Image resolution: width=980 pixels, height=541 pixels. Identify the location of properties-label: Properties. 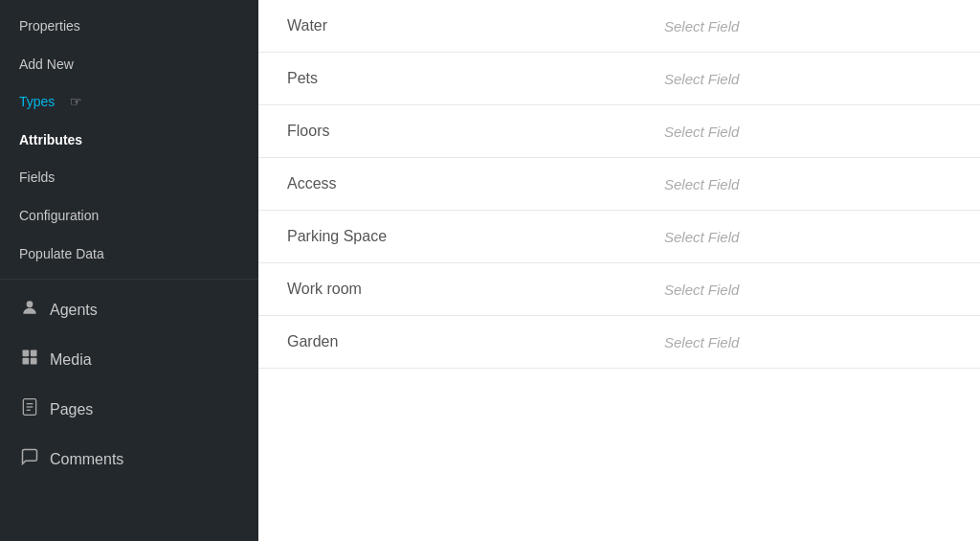
(50, 27).